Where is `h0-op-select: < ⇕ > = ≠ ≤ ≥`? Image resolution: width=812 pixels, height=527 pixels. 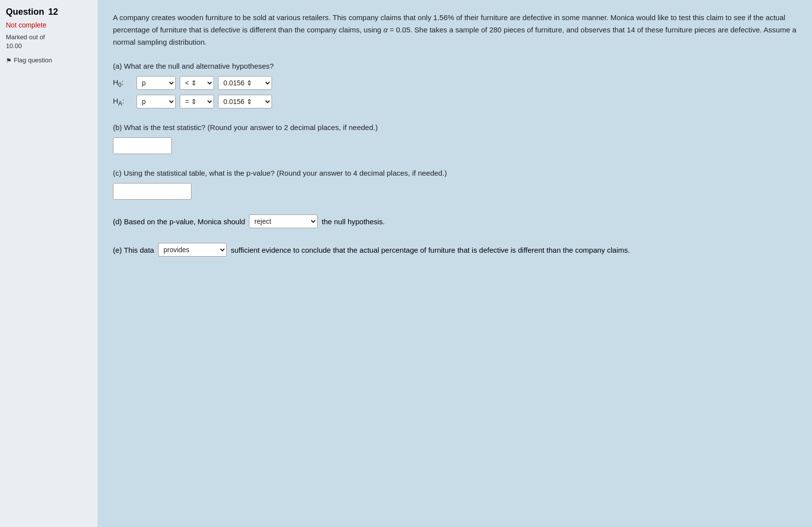
h0-op-select: < ⇕ > = ≠ ≤ ≥ is located at coordinates (197, 83).